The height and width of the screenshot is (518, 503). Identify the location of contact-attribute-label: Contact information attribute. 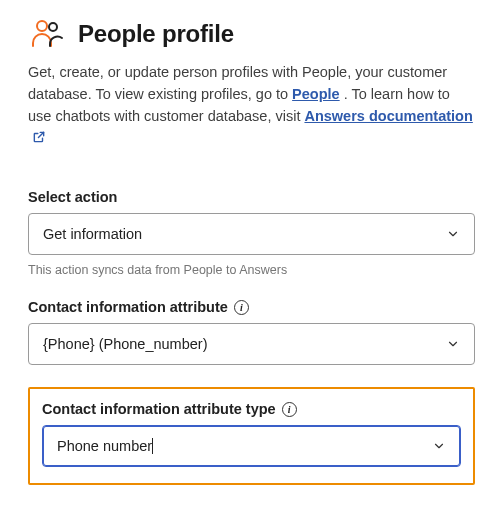
(128, 307).